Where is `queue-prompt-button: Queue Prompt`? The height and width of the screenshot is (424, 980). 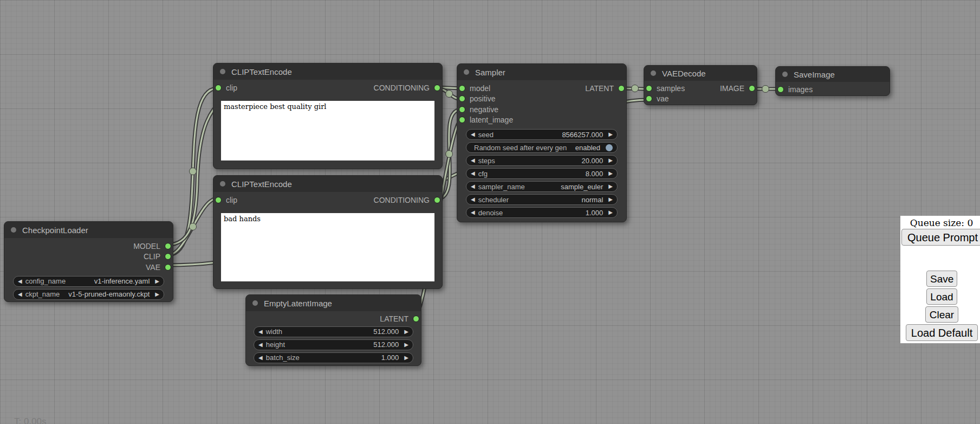
queue-prompt-button: Queue Prompt is located at coordinates (940, 237).